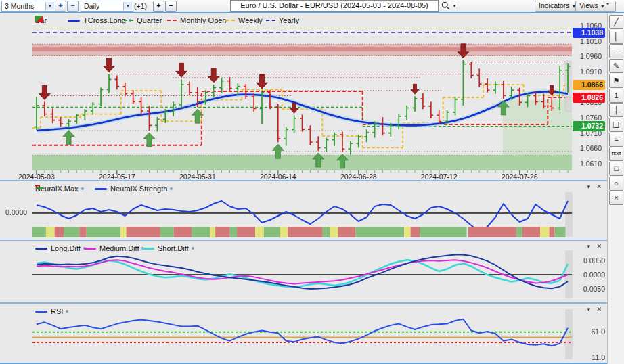 The width and height of the screenshot is (624, 364). What do you see at coordinates (230, 20) in the screenshot?
I see `weekly-line-icon` at bounding box center [230, 20].